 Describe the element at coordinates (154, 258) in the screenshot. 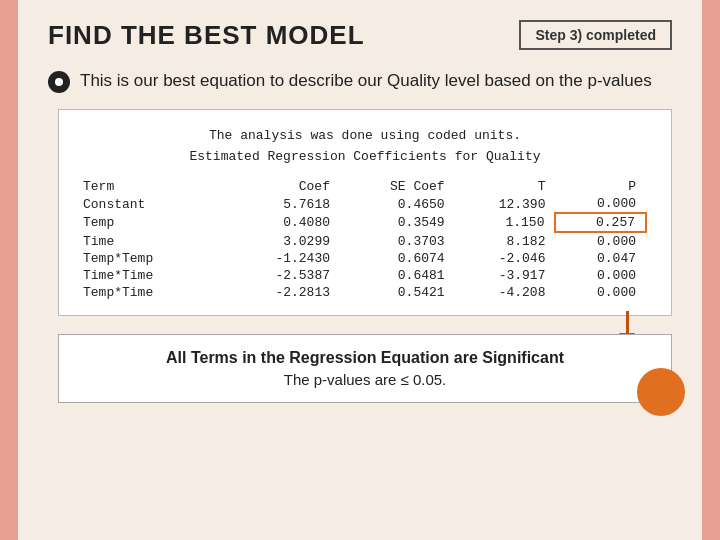

I see `cell-term: Temp*Temp` at that location.